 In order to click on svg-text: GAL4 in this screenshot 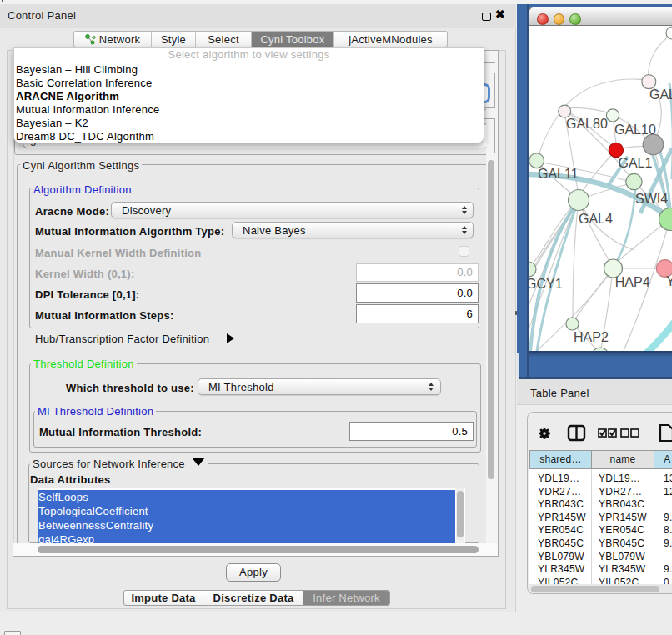, I will do `click(595, 218)`.